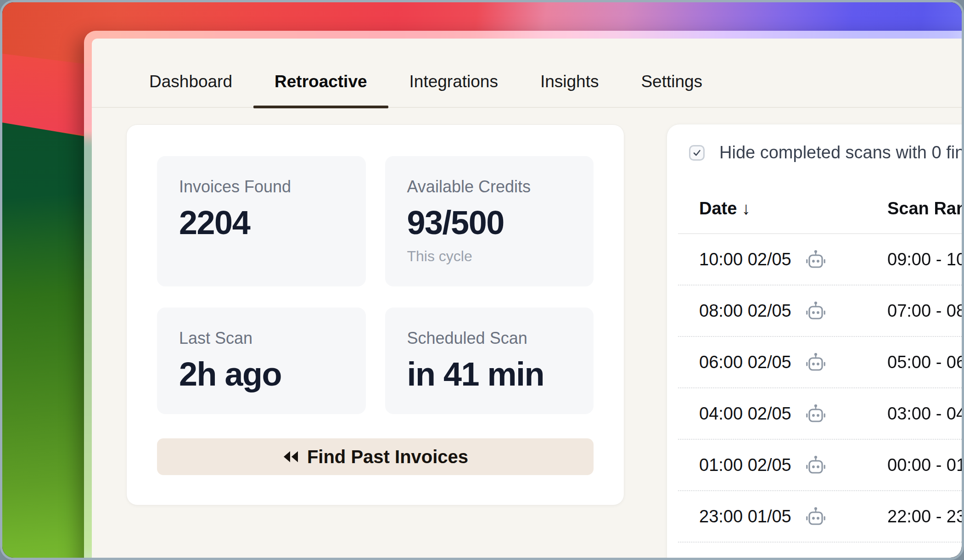  I want to click on scan-table-row: 04:00 02/05 03:00 - 04:00, so click(821, 414).